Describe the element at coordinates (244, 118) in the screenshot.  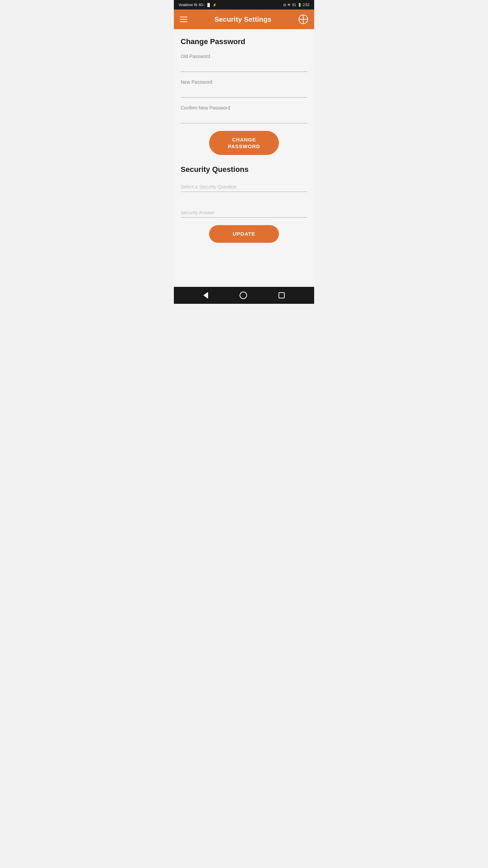
I see `confirm-password-input` at that location.